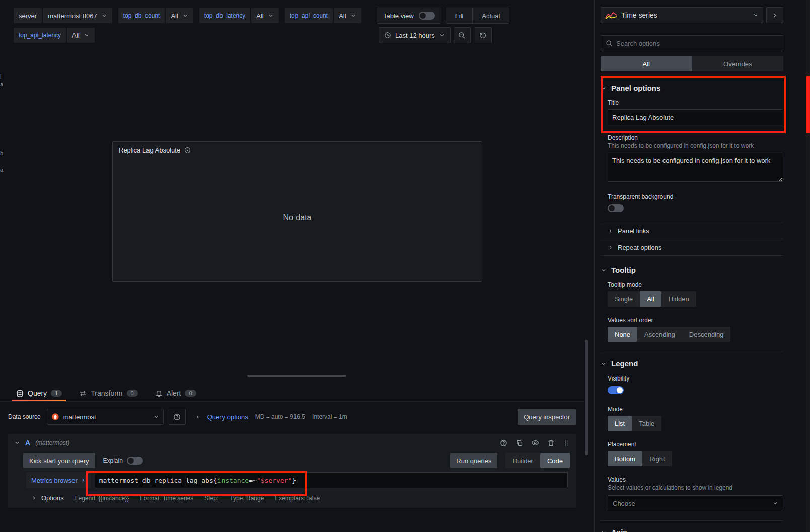 This screenshot has height=532, width=810. What do you see at coordinates (478, 16) in the screenshot?
I see `fill-actual-group: Fill Actual` at bounding box center [478, 16].